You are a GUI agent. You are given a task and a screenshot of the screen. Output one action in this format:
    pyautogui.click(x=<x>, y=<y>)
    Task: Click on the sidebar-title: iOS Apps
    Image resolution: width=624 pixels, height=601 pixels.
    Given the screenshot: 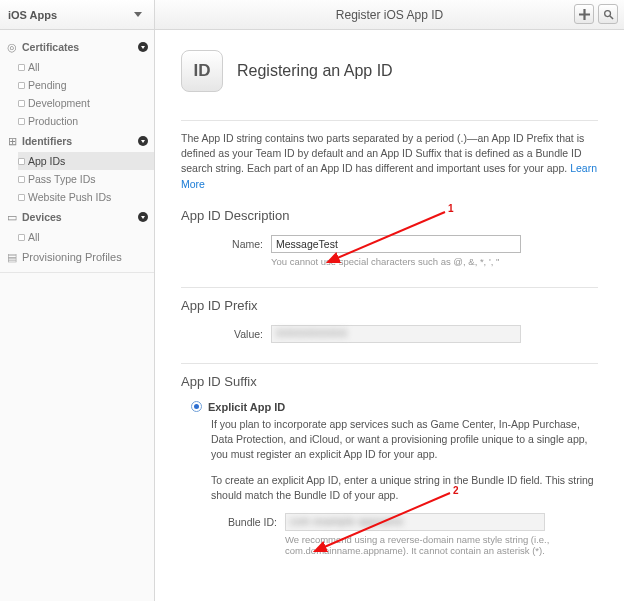 What is the action you would take?
    pyautogui.click(x=71, y=15)
    